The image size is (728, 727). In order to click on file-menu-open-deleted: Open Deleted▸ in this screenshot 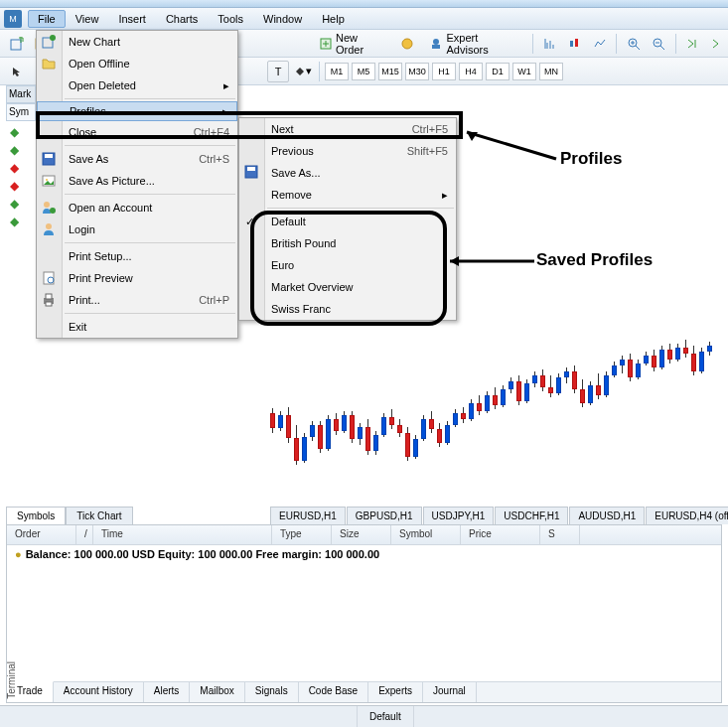, I will do `click(137, 85)`.